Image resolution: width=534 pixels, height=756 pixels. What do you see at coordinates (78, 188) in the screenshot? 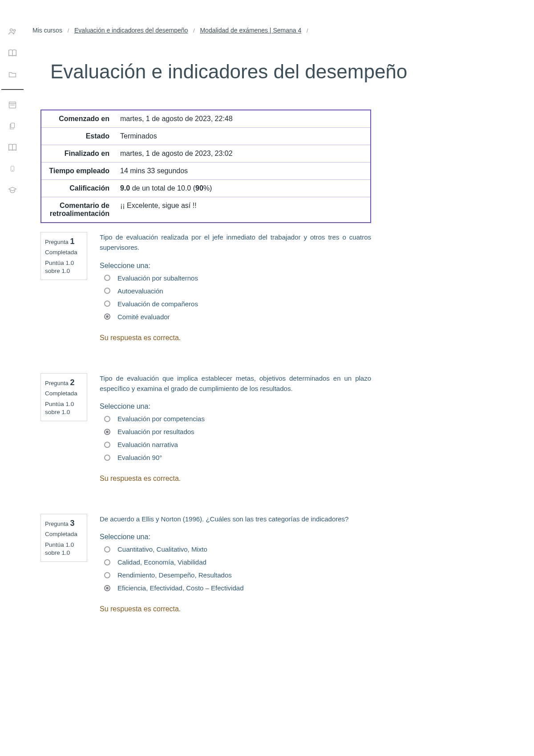
I see `summary-label: Calificación` at bounding box center [78, 188].